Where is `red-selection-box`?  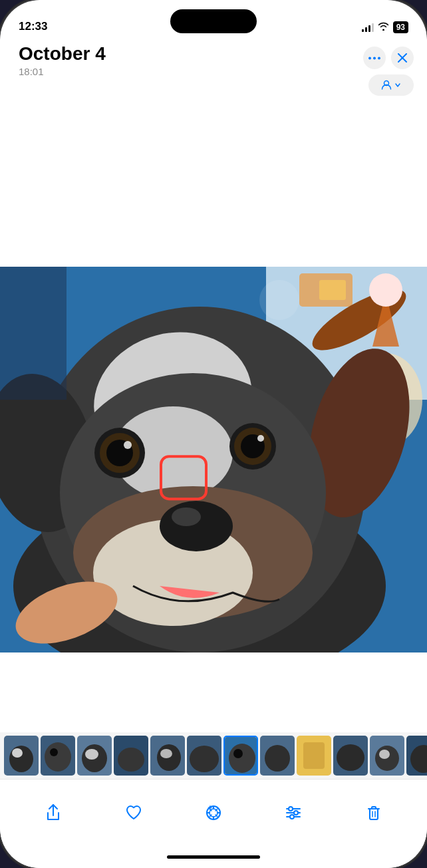
red-selection-box is located at coordinates (184, 478).